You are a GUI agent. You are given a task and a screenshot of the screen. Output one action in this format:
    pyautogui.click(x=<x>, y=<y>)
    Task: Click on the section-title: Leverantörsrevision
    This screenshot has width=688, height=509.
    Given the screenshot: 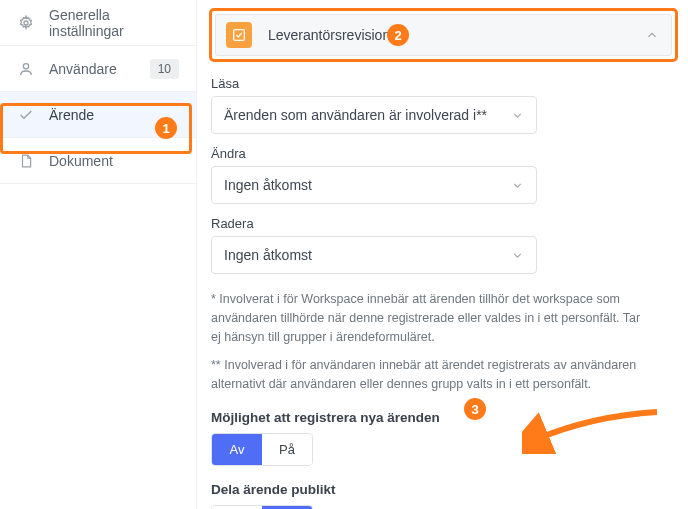 What is the action you would take?
    pyautogui.click(x=456, y=35)
    